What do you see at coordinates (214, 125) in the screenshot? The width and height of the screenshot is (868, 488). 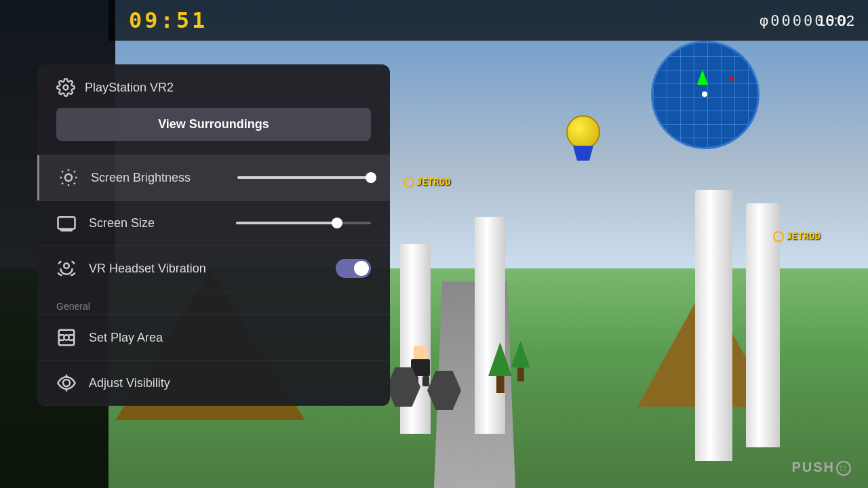 I see `view-surroundings-button: View Surroundings` at bounding box center [214, 125].